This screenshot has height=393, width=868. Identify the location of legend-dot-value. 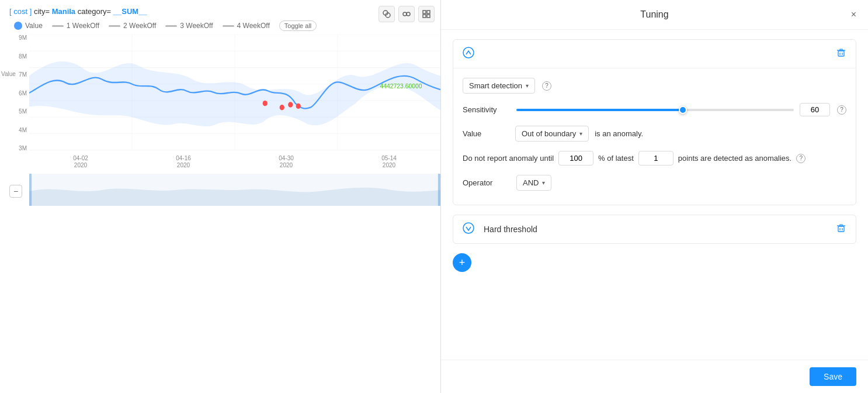
(18, 26).